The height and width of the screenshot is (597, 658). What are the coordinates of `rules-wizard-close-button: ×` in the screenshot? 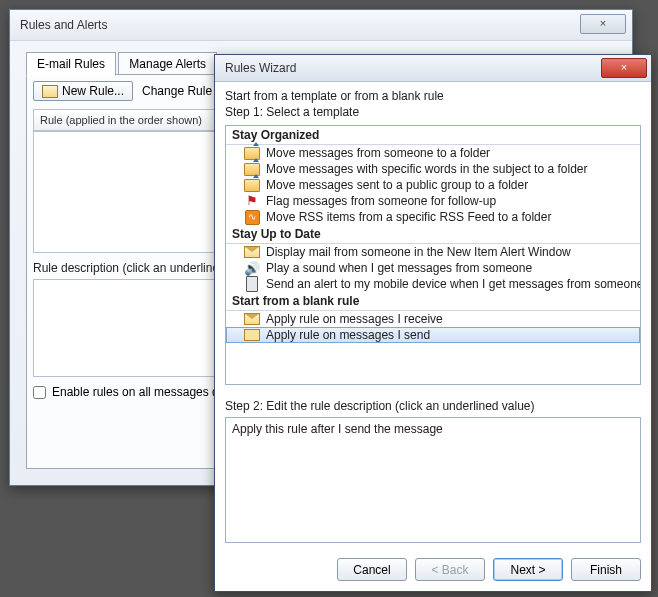 It's located at (624, 68).